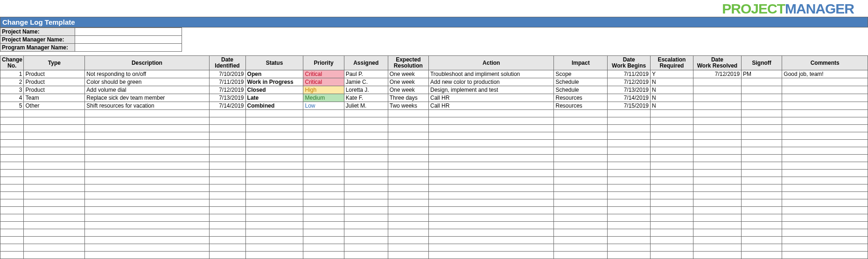 The width and height of the screenshot is (868, 259). What do you see at coordinates (366, 90) in the screenshot?
I see `table-cell: Loretta J.` at bounding box center [366, 90].